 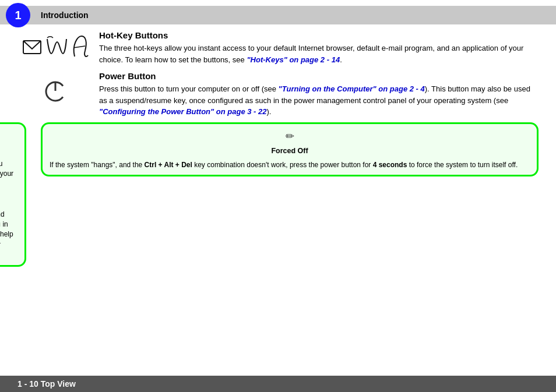 I want to click on power-body-before: Press this button to turn your computer …, so click(x=189, y=89).